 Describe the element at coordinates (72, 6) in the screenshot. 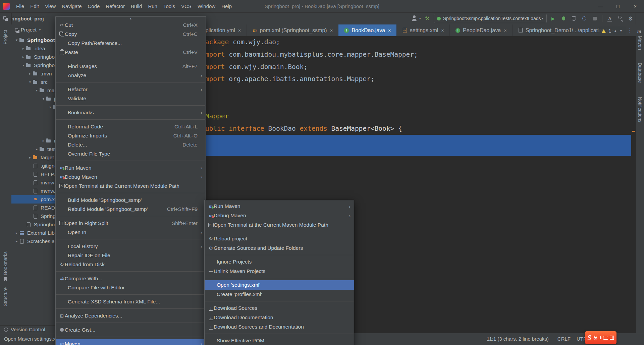

I see `menubar-item-navigate: Navigate` at that location.